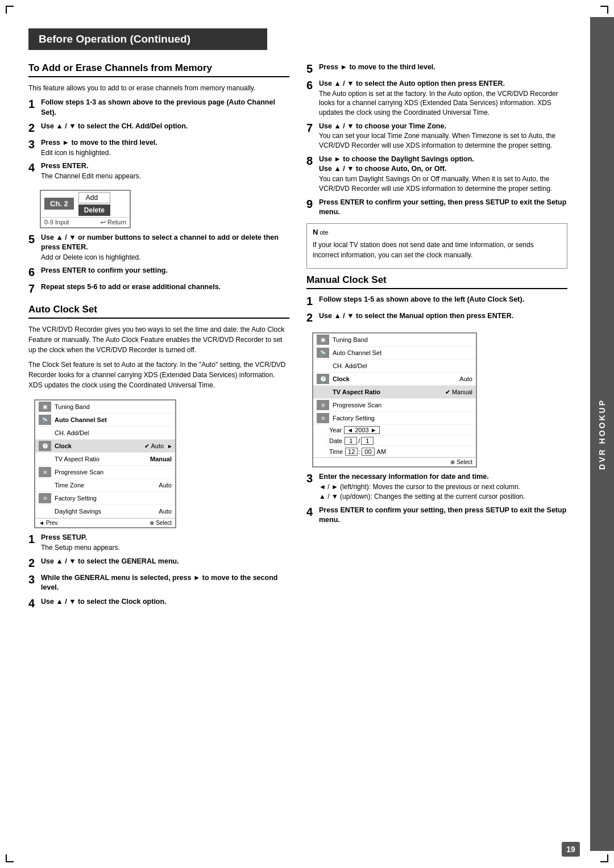 This screenshot has height=868, width=614. I want to click on manual-factory-icon: ⚙, so click(323, 418).